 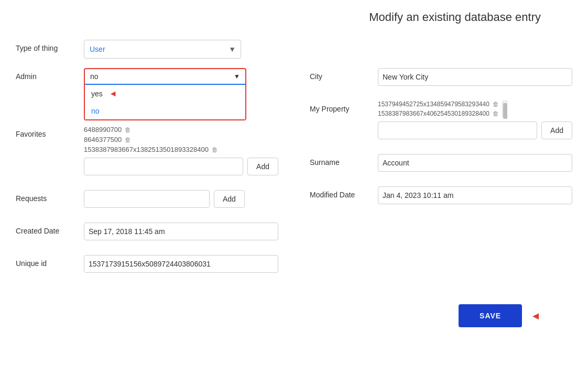 I want to click on admin-option-yes-label: yes, so click(x=97, y=94).